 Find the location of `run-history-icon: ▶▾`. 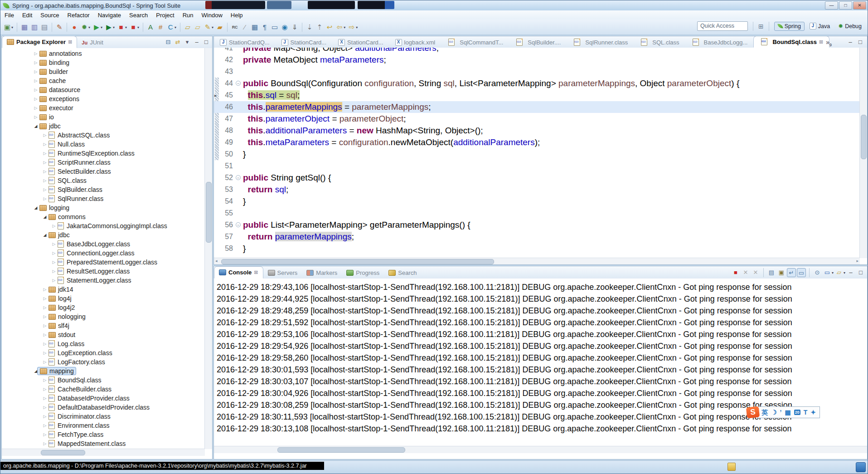

run-history-icon: ▶▾ is located at coordinates (110, 27).